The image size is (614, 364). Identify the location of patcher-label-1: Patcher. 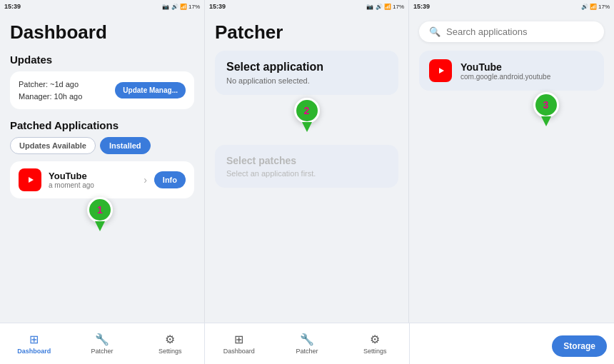
(101, 351).